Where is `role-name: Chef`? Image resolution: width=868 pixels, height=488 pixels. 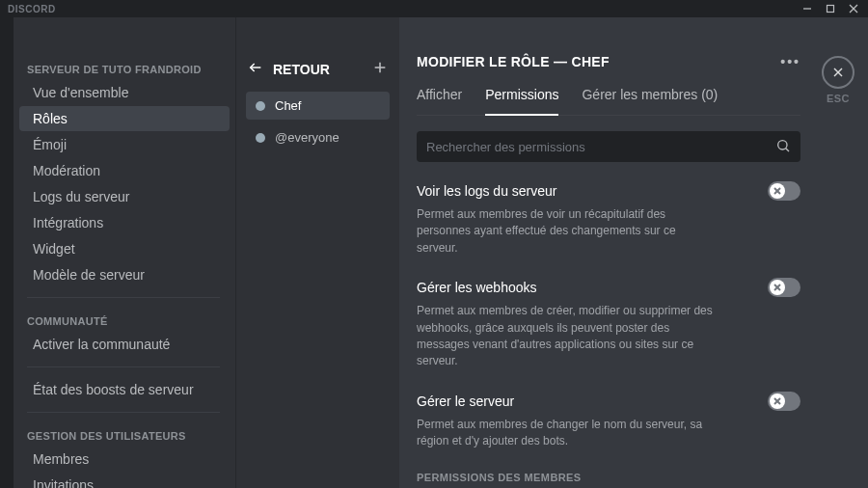
role-name: Chef is located at coordinates (287, 106).